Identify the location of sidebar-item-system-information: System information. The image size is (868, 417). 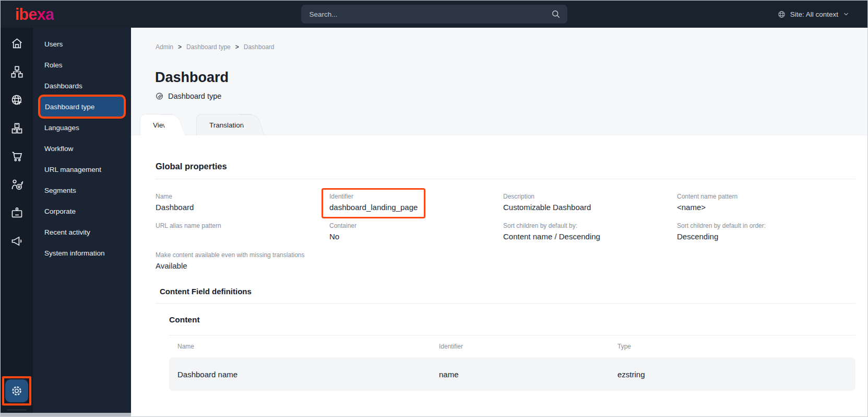
(82, 253).